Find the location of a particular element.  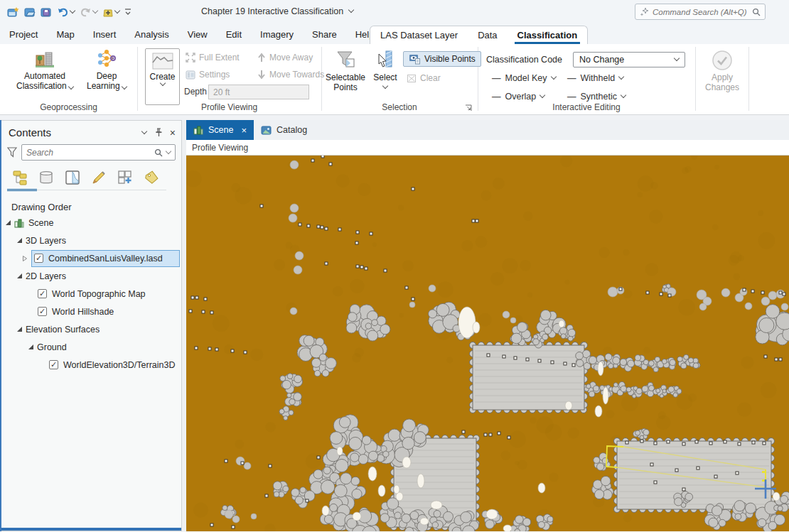

apply-check-icon is located at coordinates (722, 60).